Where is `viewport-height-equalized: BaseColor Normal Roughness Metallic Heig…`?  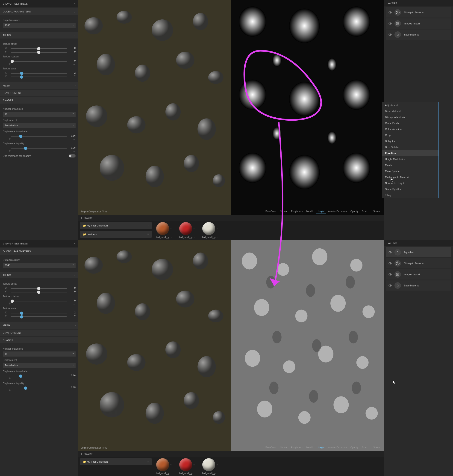 viewport-height-equalized: BaseColor Normal Roughness Metallic Heig… is located at coordinates (308, 346).